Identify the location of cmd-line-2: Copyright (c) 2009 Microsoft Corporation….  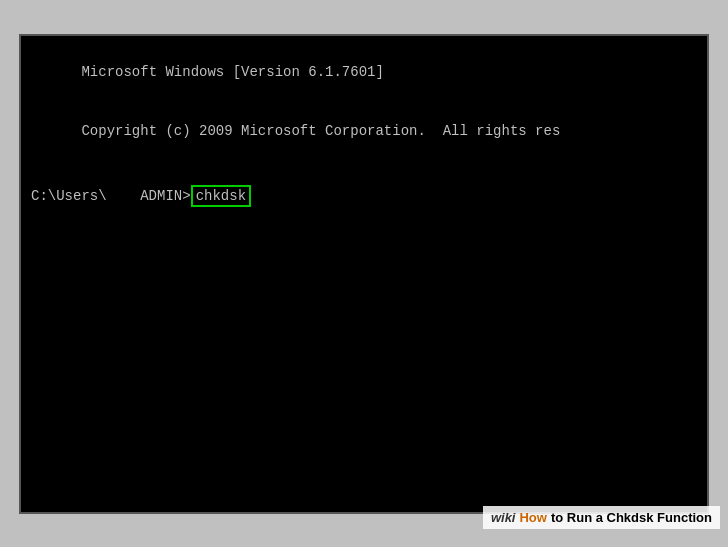
(364, 132).